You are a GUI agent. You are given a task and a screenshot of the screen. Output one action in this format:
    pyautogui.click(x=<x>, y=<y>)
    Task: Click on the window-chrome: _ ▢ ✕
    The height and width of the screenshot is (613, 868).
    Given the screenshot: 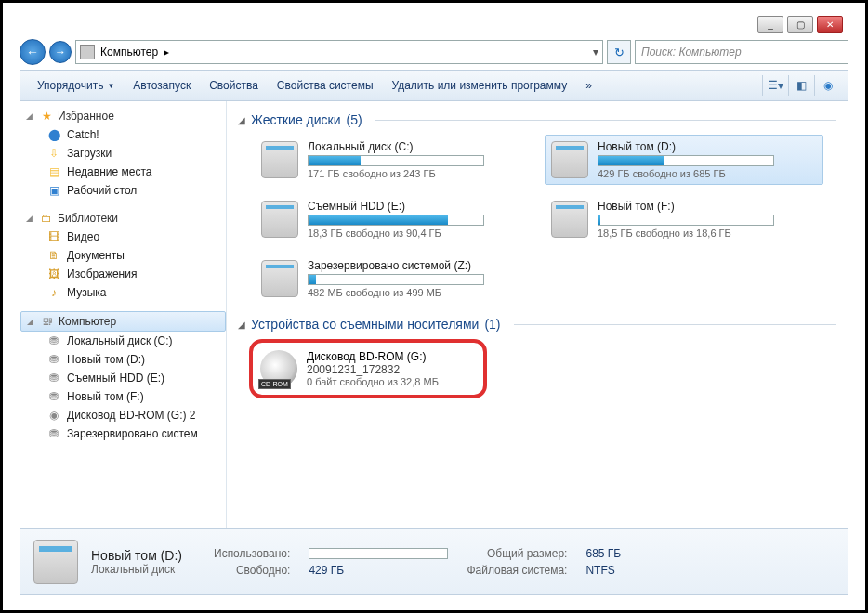 What is the action you would take?
    pyautogui.click(x=800, y=24)
    